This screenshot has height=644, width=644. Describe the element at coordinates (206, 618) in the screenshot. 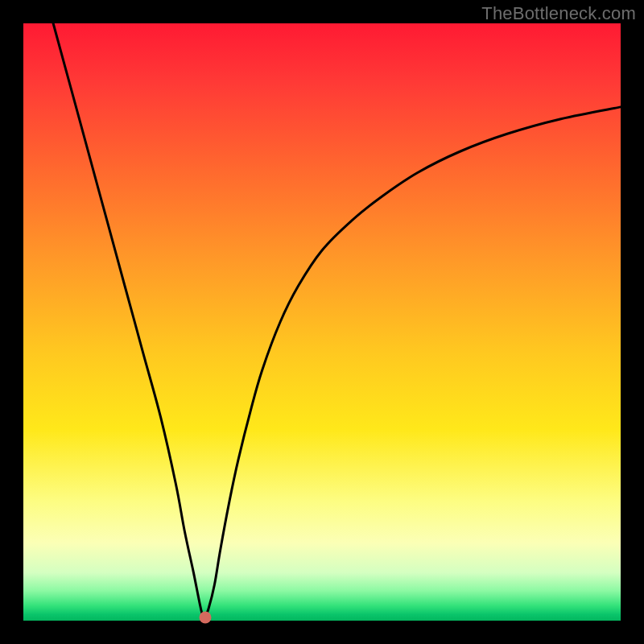

I see `optimum-marker` at that location.